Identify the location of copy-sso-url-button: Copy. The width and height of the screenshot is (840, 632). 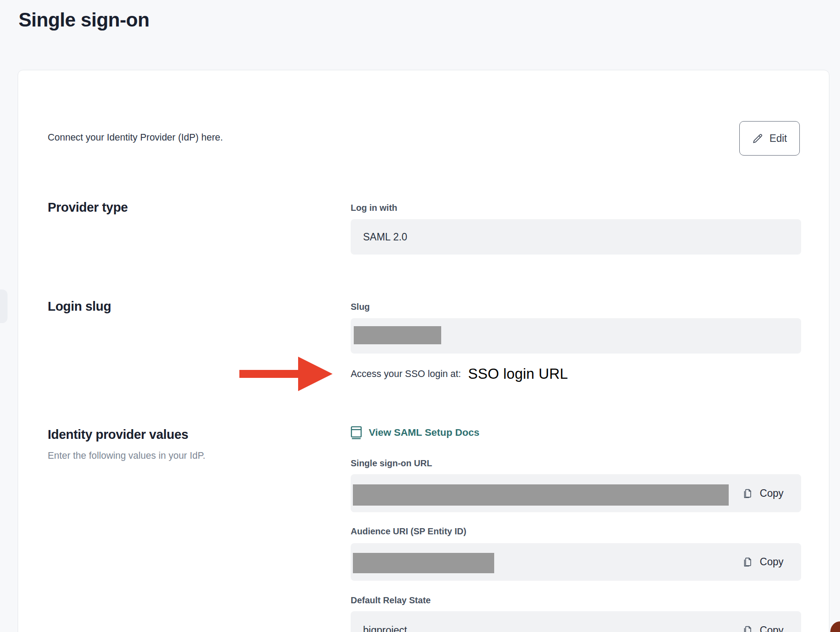
(763, 493).